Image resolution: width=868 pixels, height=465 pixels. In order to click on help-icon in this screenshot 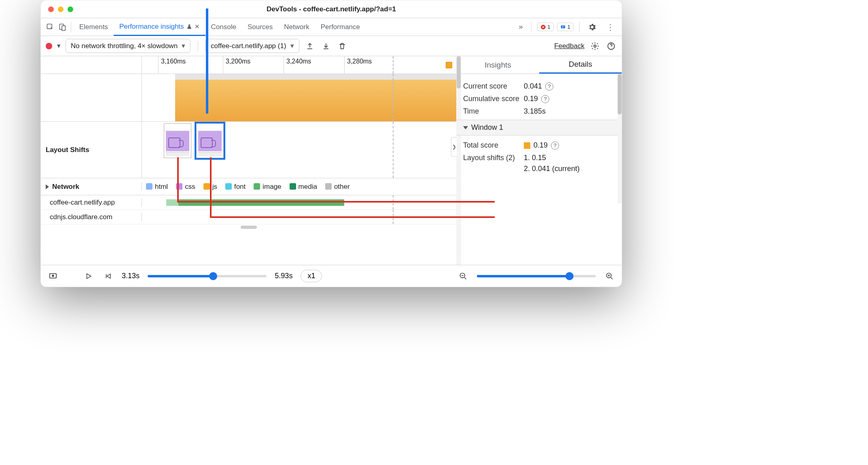, I will do `click(611, 46)`.